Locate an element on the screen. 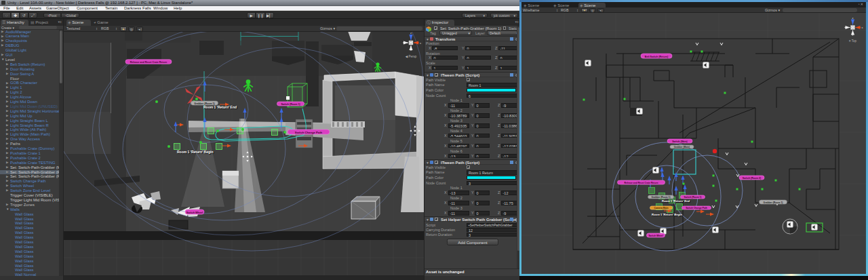 This screenshot has width=868, height=280. svg-text: Switch (Main) is located at coordinates (679, 141).